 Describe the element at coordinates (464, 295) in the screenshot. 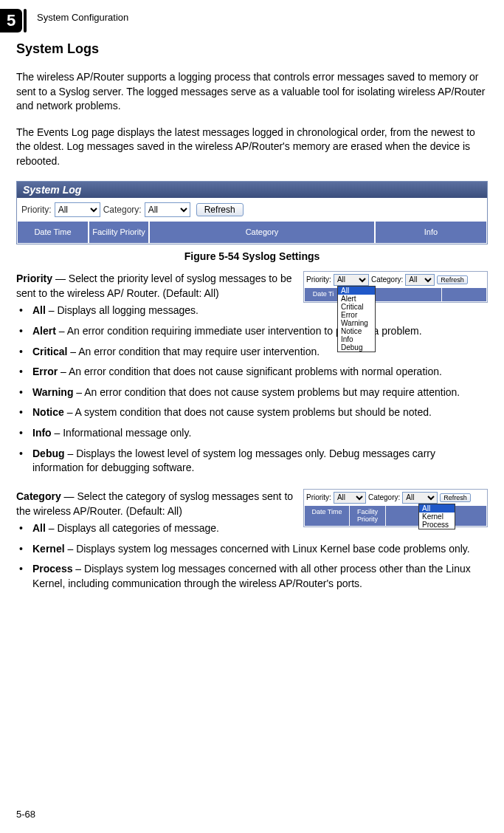

I see `mini-header-blank2` at that location.